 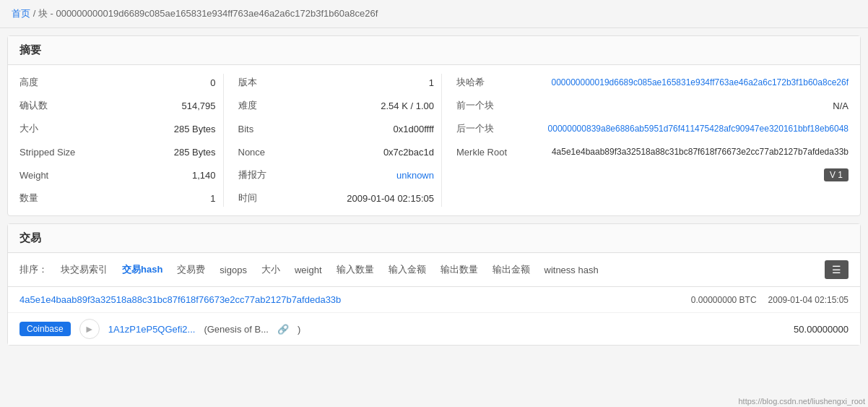 I want to click on sort-output-count: 输出数量, so click(x=459, y=270).